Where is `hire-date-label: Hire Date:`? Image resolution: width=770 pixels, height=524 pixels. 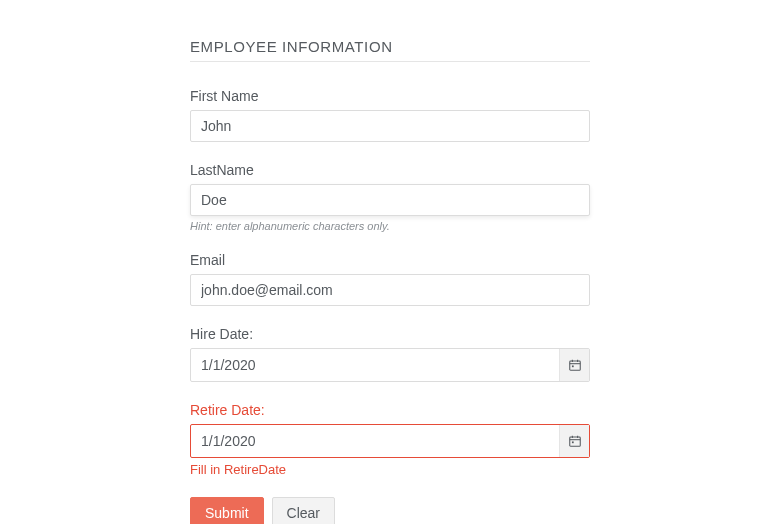
hire-date-label: Hire Date: is located at coordinates (390, 334).